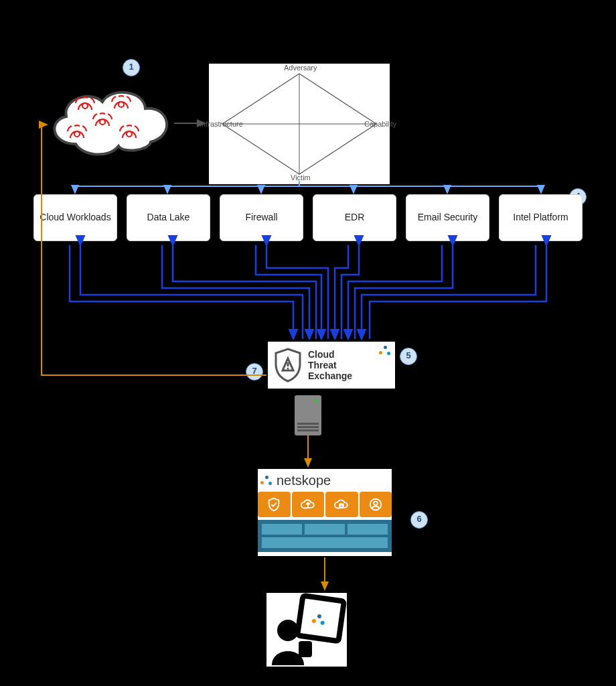  What do you see at coordinates (325, 512) in the screenshot?
I see `netskope-platform: netskope` at bounding box center [325, 512].